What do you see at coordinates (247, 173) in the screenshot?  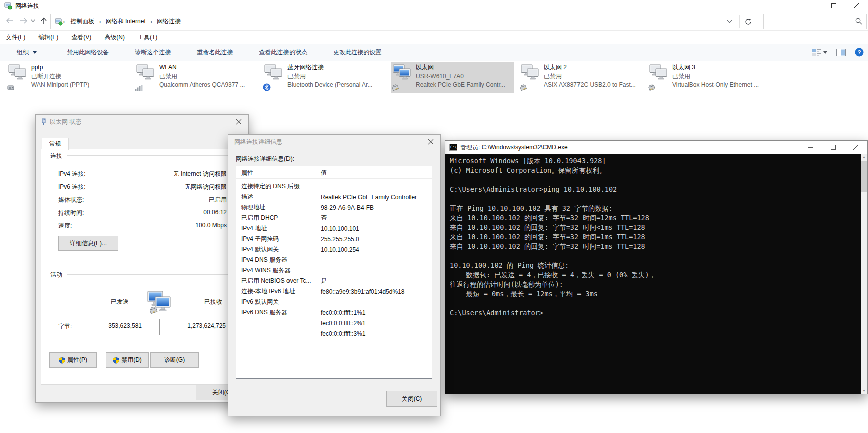 I see `column-property: 属性` at bounding box center [247, 173].